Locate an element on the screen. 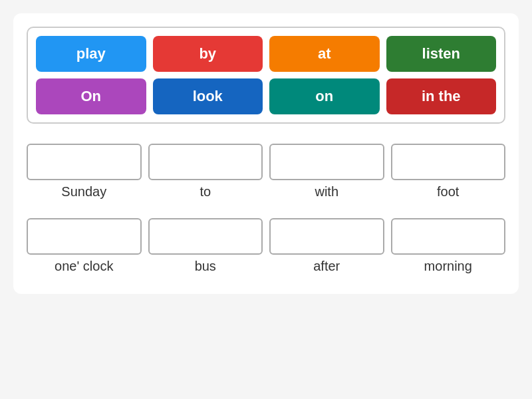 Image resolution: width=532 pixels, height=399 pixels. drop-cell-drop-oneclock: one' clock is located at coordinates (84, 246).